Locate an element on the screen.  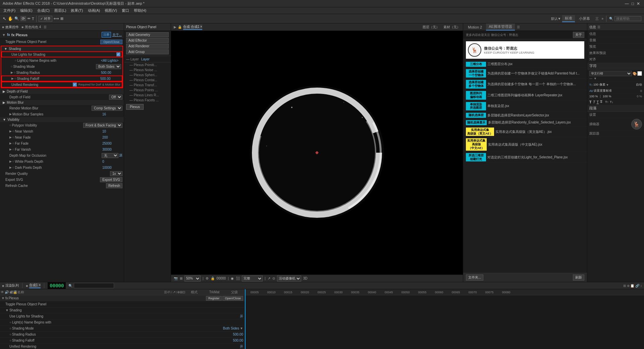
char-header: 字符 is located at coordinates (616, 66).